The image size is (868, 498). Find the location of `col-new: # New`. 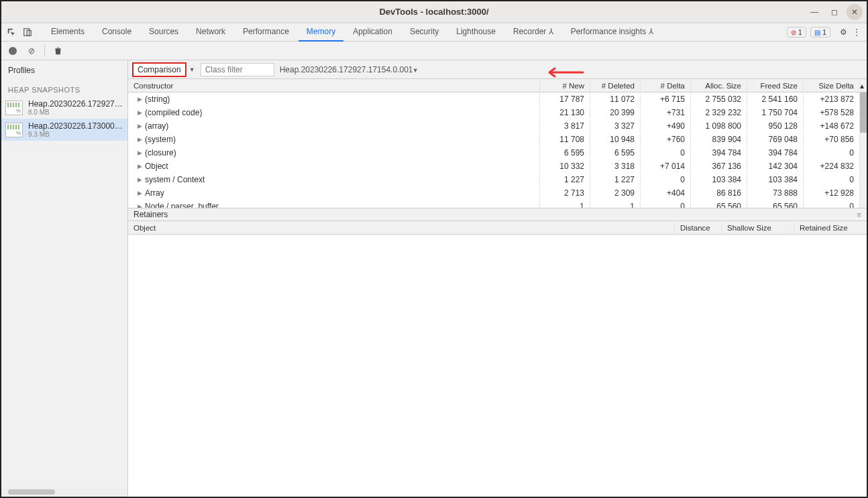

col-new: # New is located at coordinates (565, 86).